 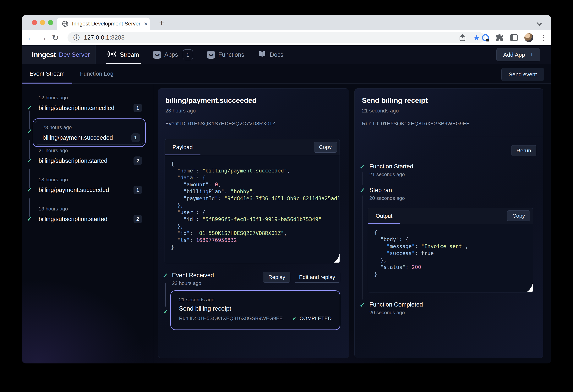 I want to click on nav-label-docs: Docs, so click(x=277, y=55).